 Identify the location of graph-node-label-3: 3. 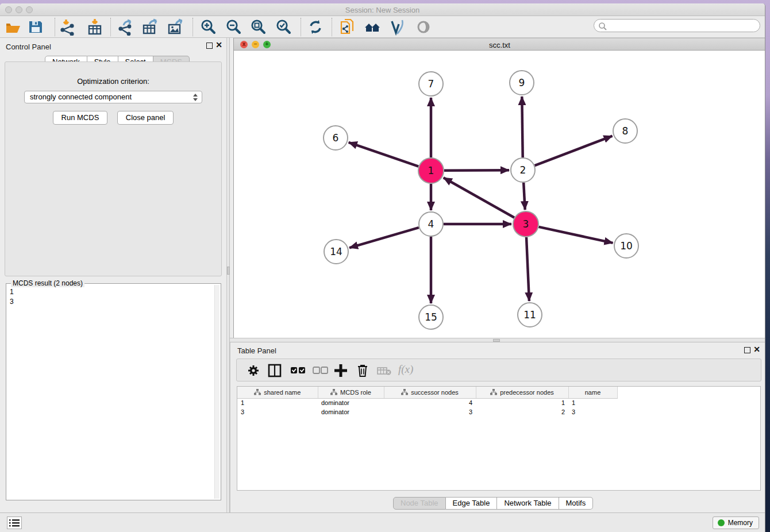
(526, 224).